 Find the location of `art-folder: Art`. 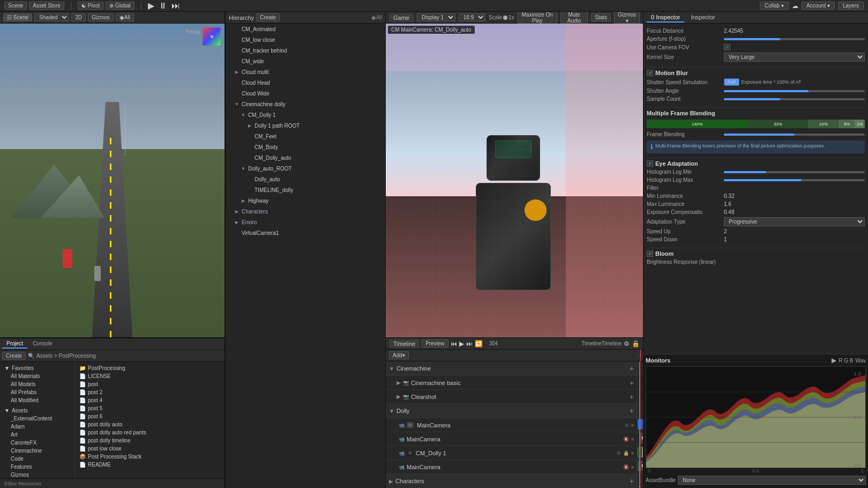

art-folder: Art is located at coordinates (41, 434).